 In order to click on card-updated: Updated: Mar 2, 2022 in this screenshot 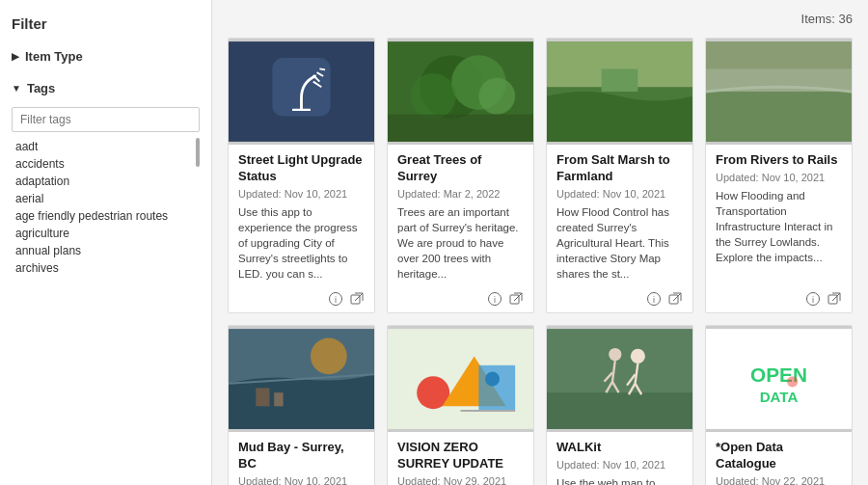, I will do `click(461, 194)`.